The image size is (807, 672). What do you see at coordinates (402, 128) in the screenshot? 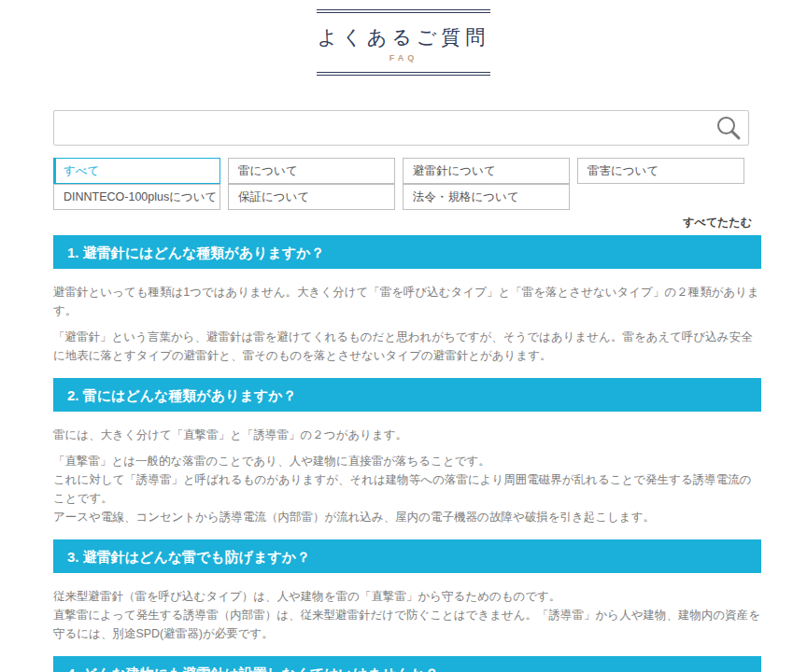
I see `search-bar` at bounding box center [402, 128].